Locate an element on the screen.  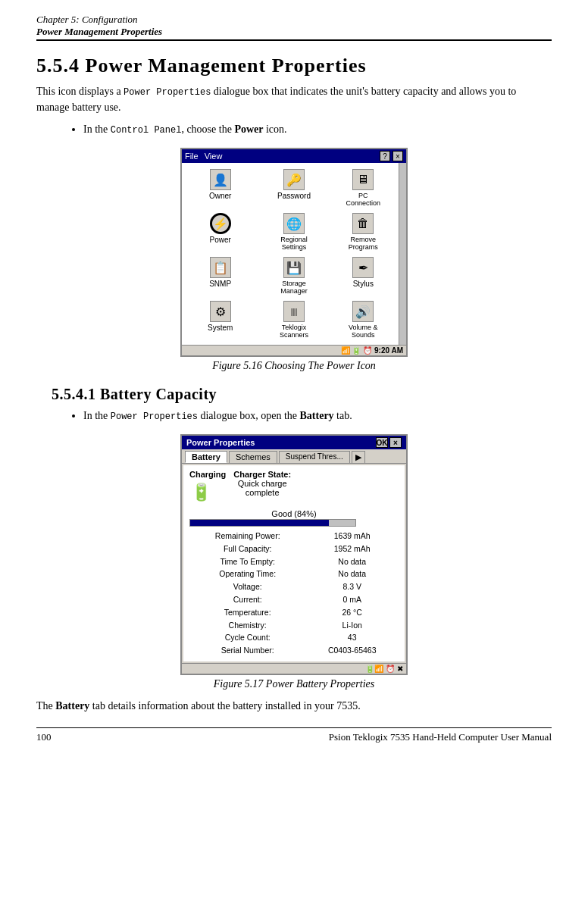
stat-row: Temperature:26 °C is located at coordinates (294, 612).